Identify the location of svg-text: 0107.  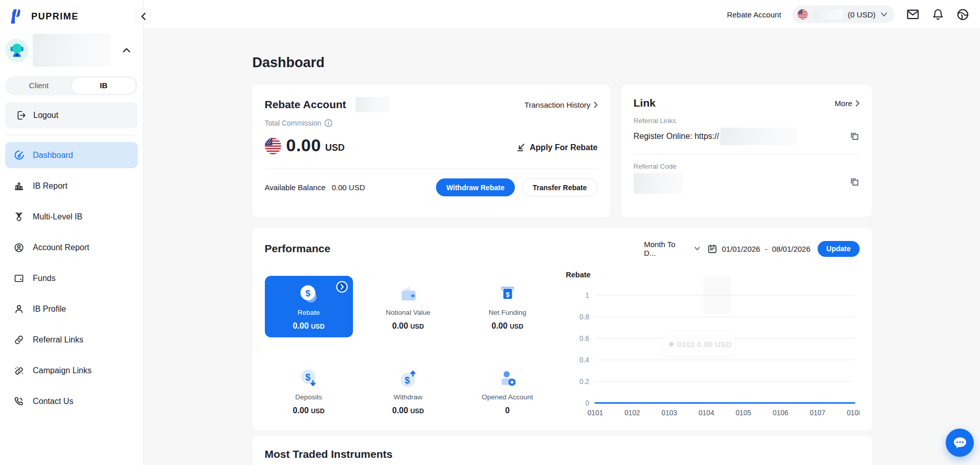
(818, 413).